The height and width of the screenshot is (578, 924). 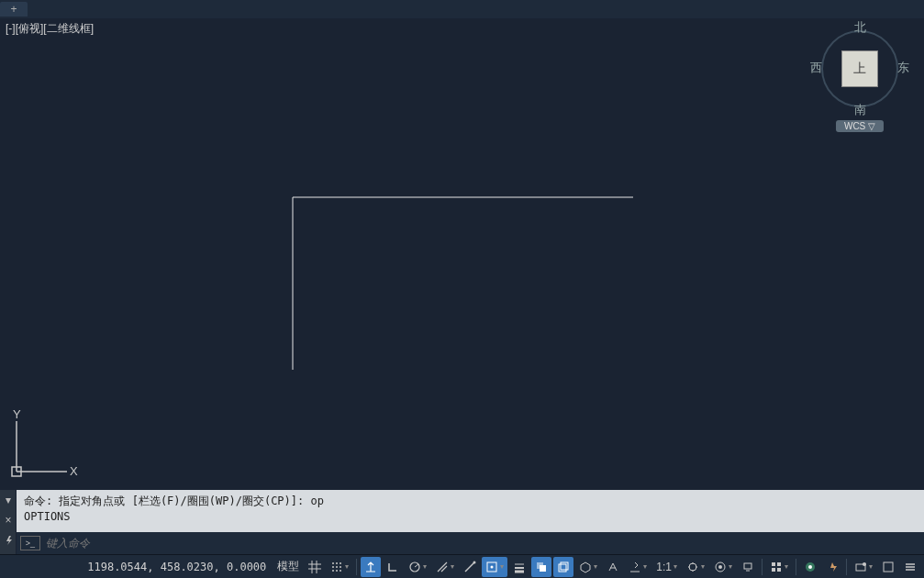 What do you see at coordinates (860, 69) in the screenshot?
I see `viewcube-top-face: 上` at bounding box center [860, 69].